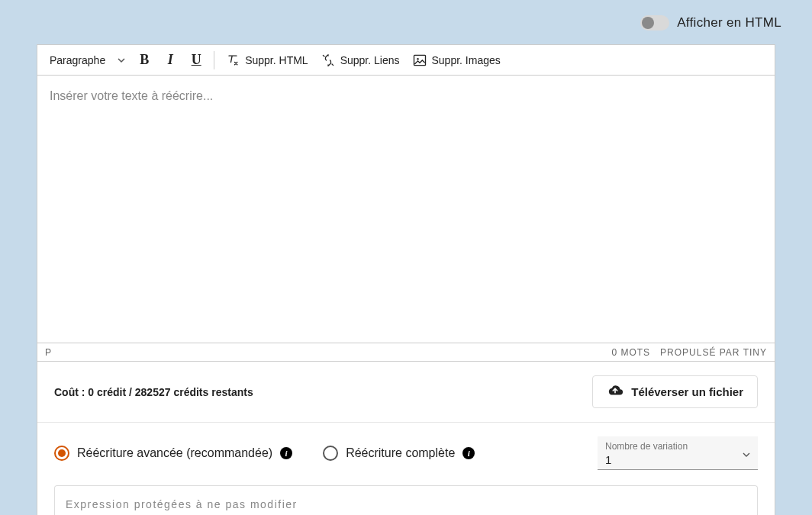  Describe the element at coordinates (406, 60) in the screenshot. I see `editor-toolbar: Paragraphe B I U Suppr. HTML Suppr. Lien…` at that location.